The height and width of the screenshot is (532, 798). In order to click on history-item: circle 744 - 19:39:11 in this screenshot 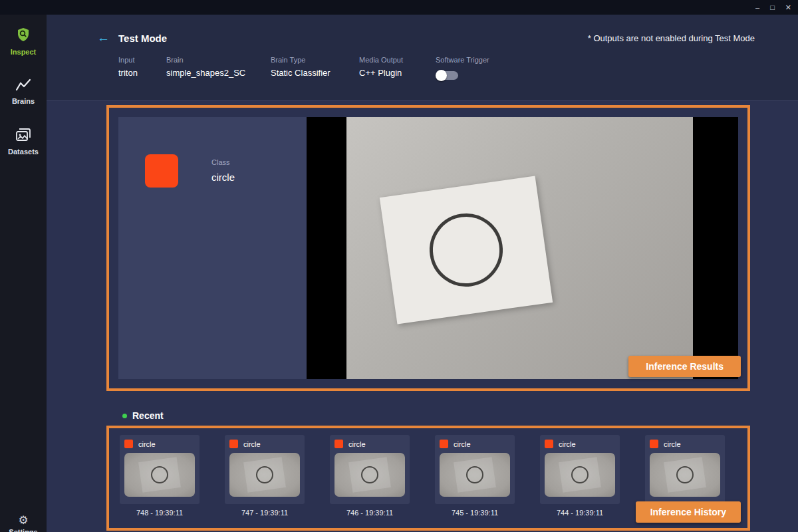, I will do `click(580, 478)`.